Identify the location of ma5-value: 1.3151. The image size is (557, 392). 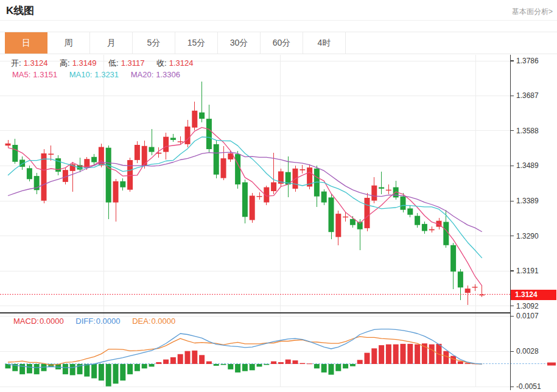
(45, 74).